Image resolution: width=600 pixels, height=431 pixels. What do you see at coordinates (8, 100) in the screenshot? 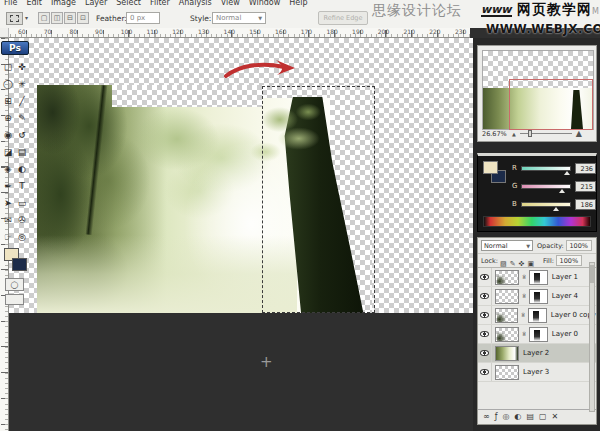
I see `crop-tool: ⊞` at bounding box center [8, 100].